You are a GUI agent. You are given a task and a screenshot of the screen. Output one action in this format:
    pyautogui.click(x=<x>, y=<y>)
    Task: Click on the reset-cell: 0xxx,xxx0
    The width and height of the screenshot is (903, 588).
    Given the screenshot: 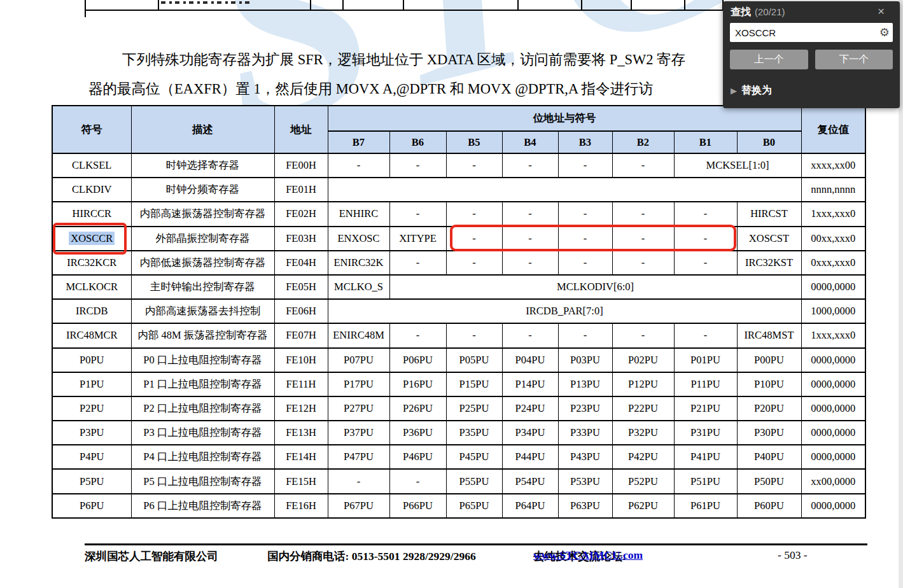 What is the action you would take?
    pyautogui.click(x=834, y=263)
    